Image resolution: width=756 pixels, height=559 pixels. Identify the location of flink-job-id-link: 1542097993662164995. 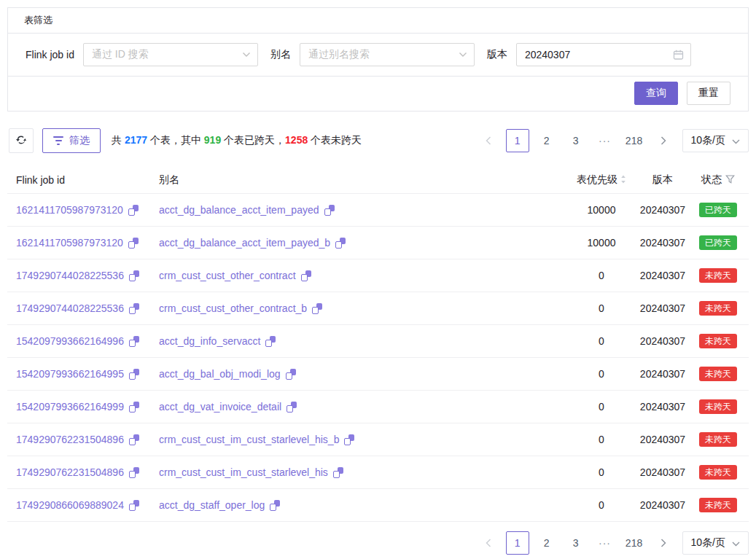
(70, 374).